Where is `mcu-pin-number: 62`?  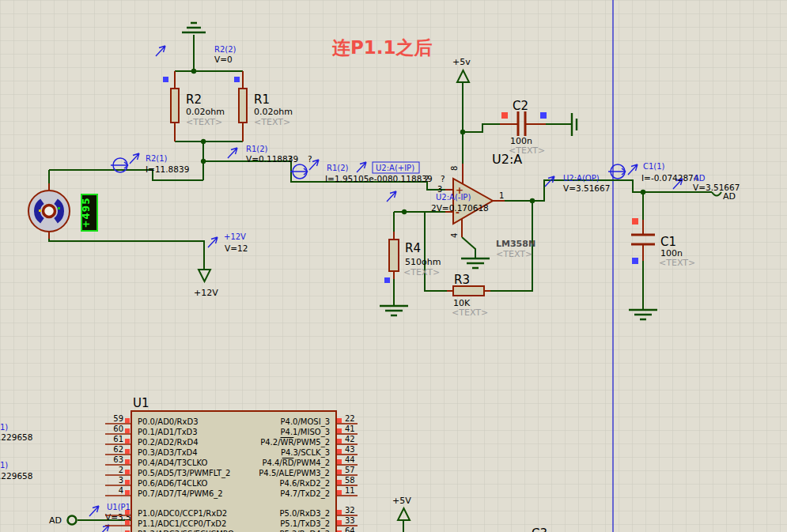 mcu-pin-number: 62 is located at coordinates (119, 449).